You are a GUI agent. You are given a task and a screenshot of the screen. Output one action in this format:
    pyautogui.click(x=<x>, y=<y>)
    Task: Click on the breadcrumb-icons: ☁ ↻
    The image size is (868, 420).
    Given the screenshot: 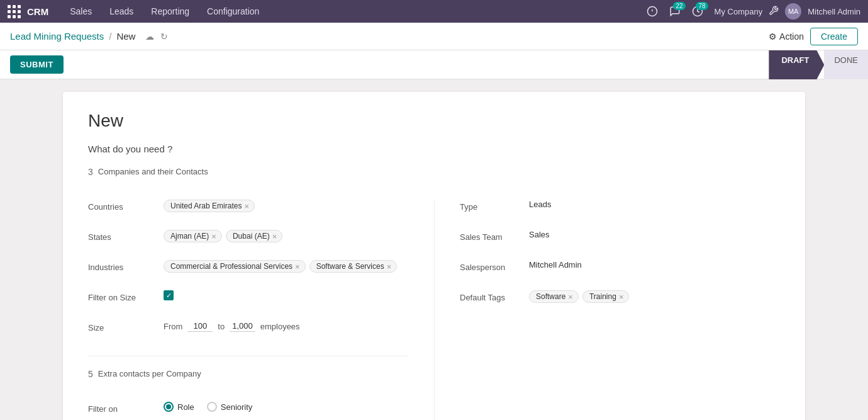 What is the action you would take?
    pyautogui.click(x=157, y=37)
    